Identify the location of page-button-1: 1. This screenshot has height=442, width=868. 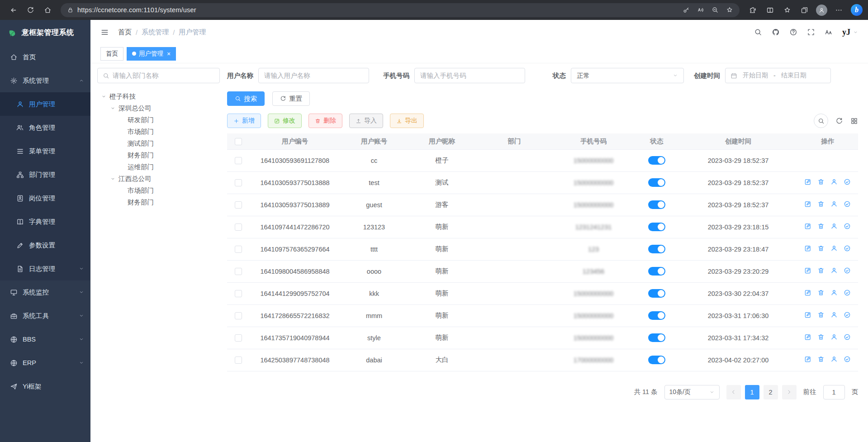
(752, 392).